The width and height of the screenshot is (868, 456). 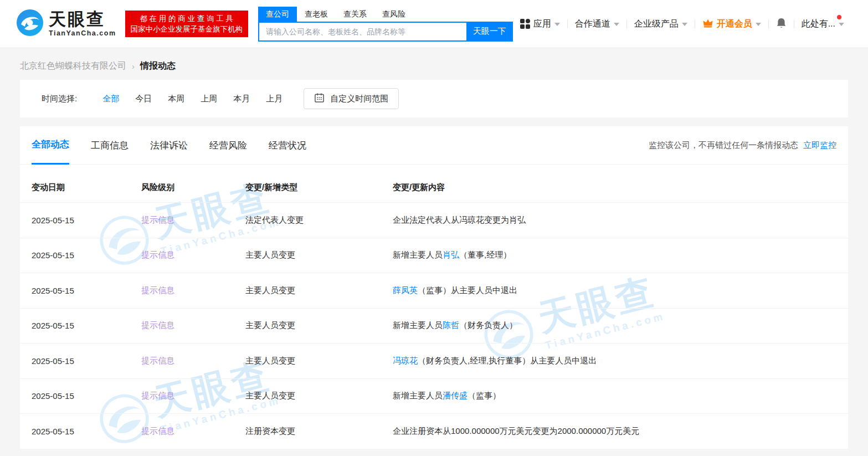 I want to click on table-header: 变动日期 风险级别 变更/新增类型 变更/更新内容, so click(x=434, y=187).